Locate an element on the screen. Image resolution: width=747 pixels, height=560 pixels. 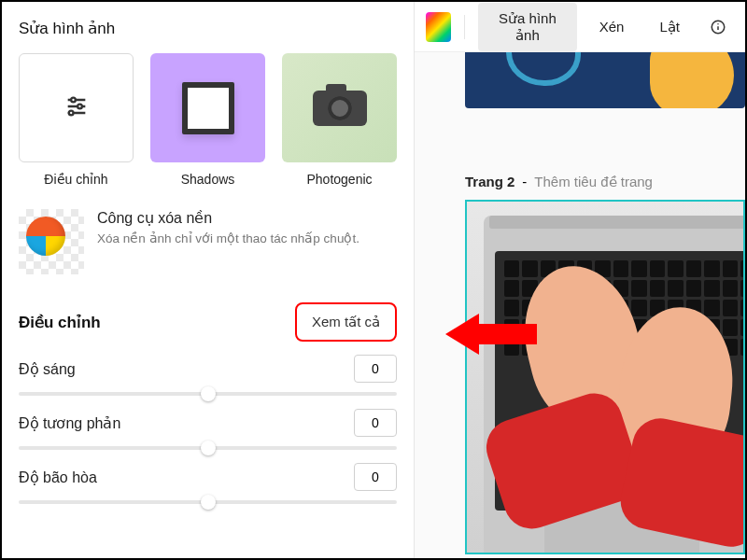
bg-remover-desc: Xóa nền ảnh chỉ với một thao tác nhấp ch… is located at coordinates (228, 239).